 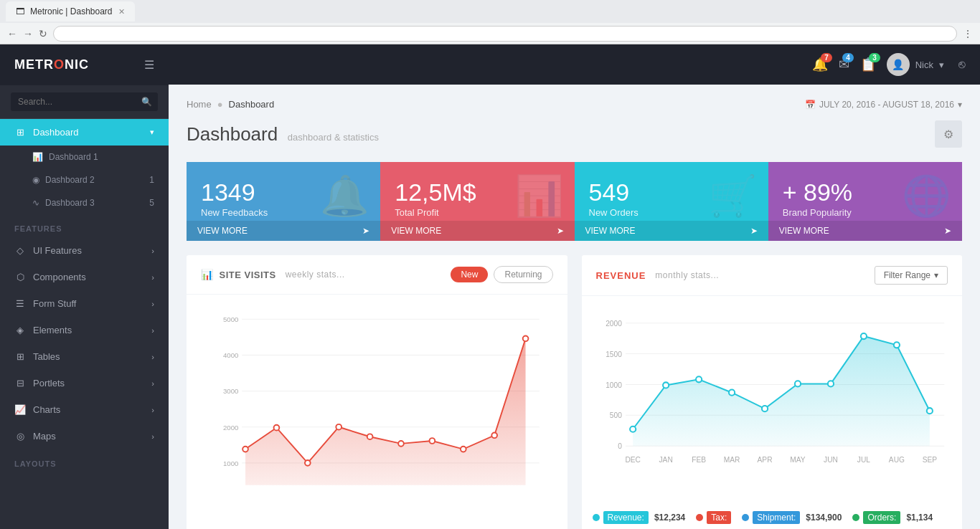 What do you see at coordinates (333, 138) in the screenshot?
I see `page-subtitle: dashboard & statistics` at bounding box center [333, 138].